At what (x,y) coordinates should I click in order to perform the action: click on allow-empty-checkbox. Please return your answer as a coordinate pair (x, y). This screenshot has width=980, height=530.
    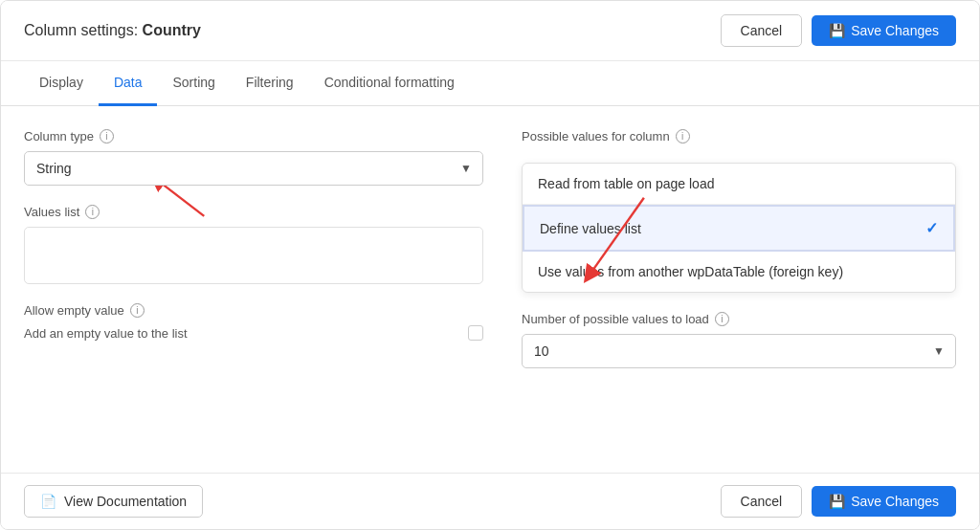
    Looking at the image, I should click on (476, 333).